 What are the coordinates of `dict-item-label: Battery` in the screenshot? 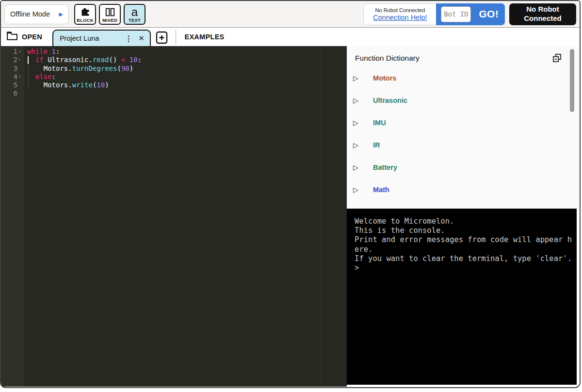 It's located at (385, 167).